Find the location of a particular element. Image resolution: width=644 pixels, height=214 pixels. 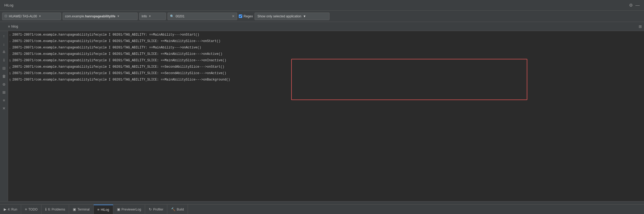

hilog-menu-icon: ≡ is located at coordinates (9, 26).